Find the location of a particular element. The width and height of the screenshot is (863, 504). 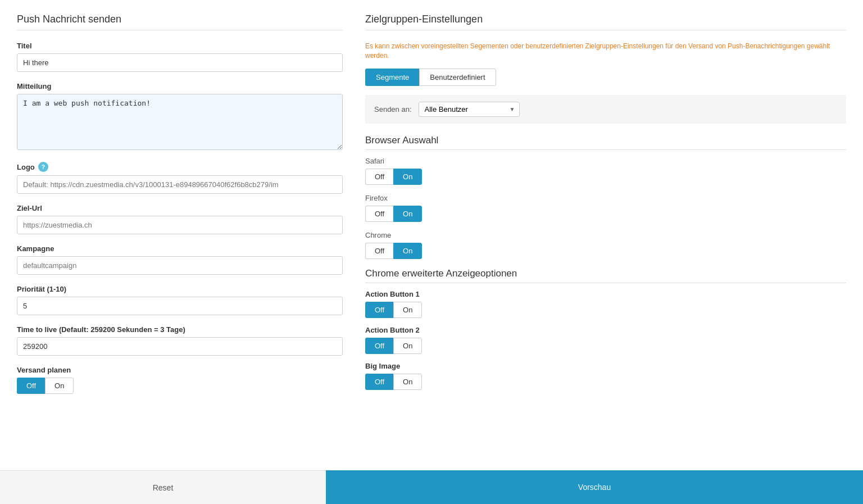

action-button-1-toggle: Off On is located at coordinates (606, 310).